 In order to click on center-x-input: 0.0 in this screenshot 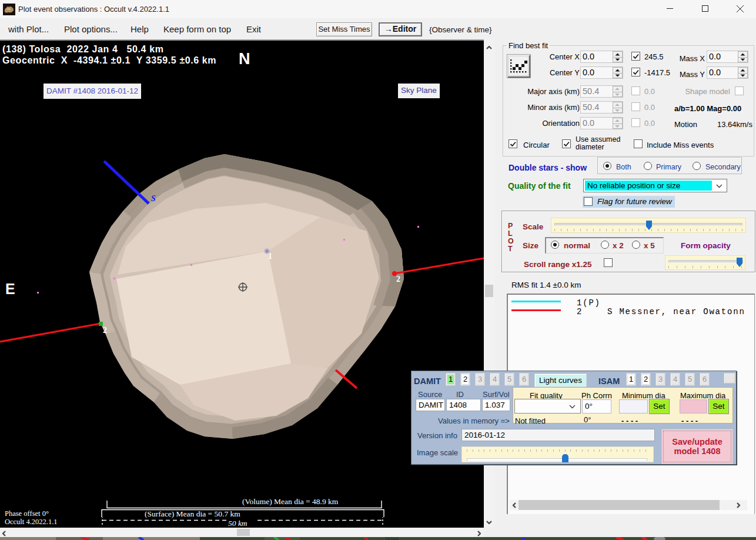, I will do `click(602, 56)`.